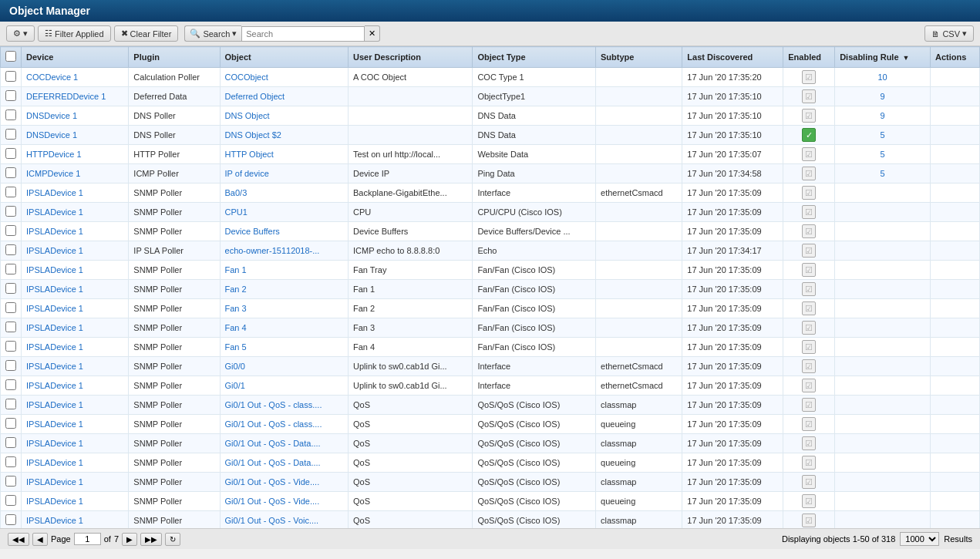 This screenshot has height=559, width=980. I want to click on search-dropdown-button: 🔍 Search ▾, so click(213, 34).